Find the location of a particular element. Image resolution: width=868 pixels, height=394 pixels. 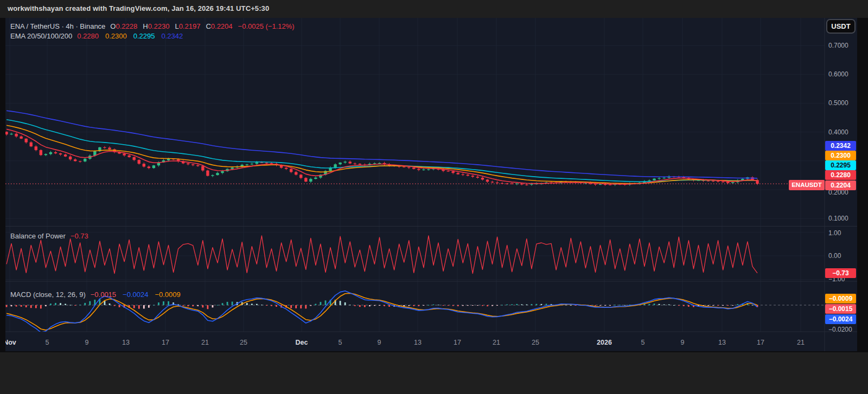

time-axis-label: Nov is located at coordinates (11, 343).